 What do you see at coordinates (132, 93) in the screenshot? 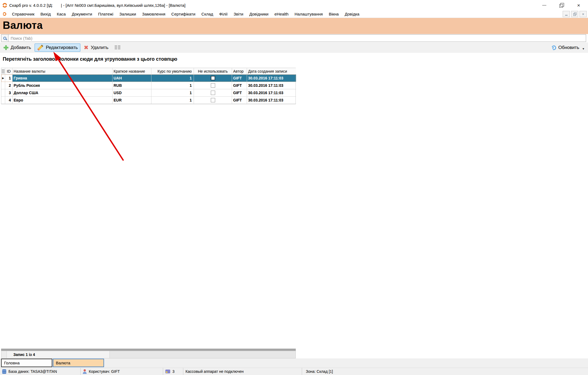
I see `cell-code: USD` at bounding box center [132, 93].